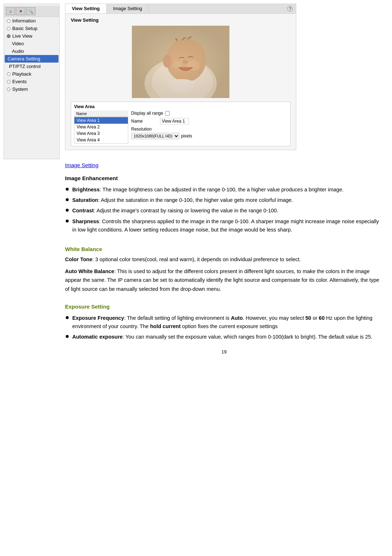  Describe the element at coordinates (225, 226) in the screenshot. I see `sharpness-desc: : Controls the sharpness applied to the …` at that location.